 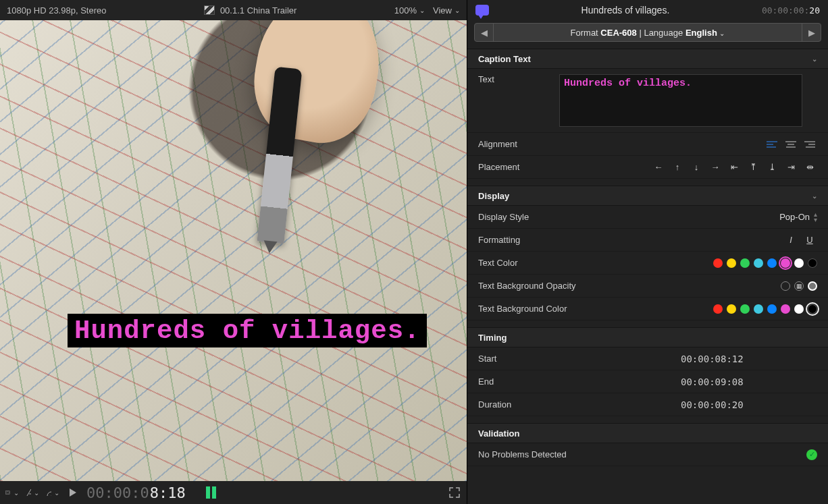 I want to click on inspector-header: Hundreds of villages. 00:00:00:20, so click(x=648, y=10).